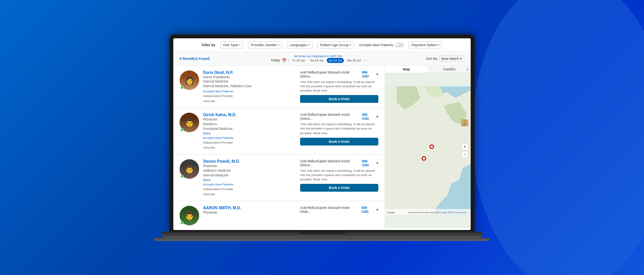 Image resolution: width=644 pixels, height=275 pixels. What do you see at coordinates (279, 45) in the screenshot?
I see `provider-gender-chevron-icon: ▾` at bounding box center [279, 45].